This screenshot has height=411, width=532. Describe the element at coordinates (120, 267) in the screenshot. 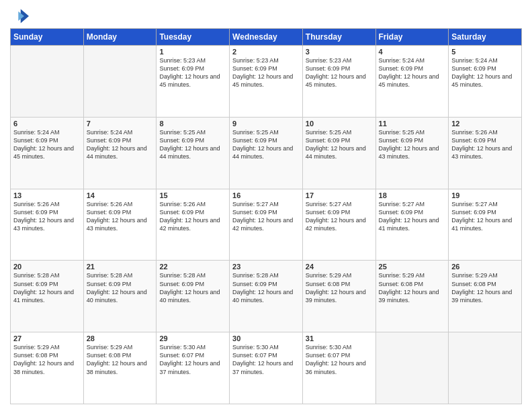

I see `day-number: 21` at that location.